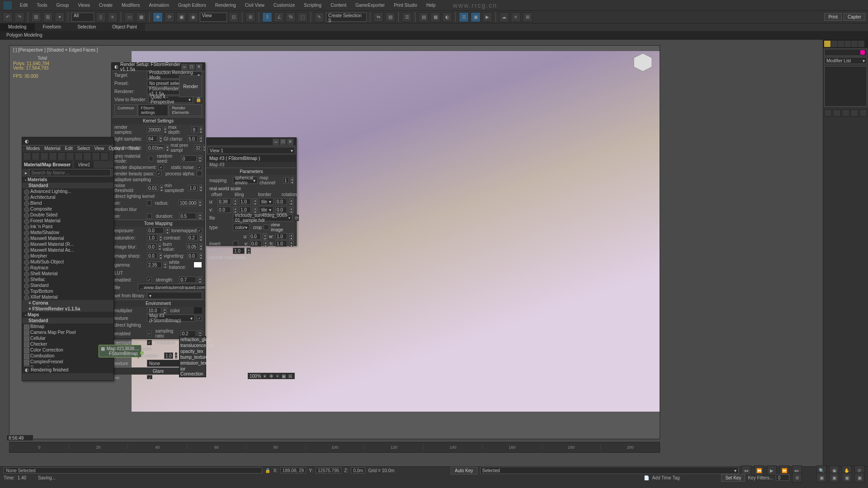 This screenshot has width=868, height=488. What do you see at coordinates (845, 86) in the screenshot?
I see `modifier-stack` at bounding box center [845, 86].